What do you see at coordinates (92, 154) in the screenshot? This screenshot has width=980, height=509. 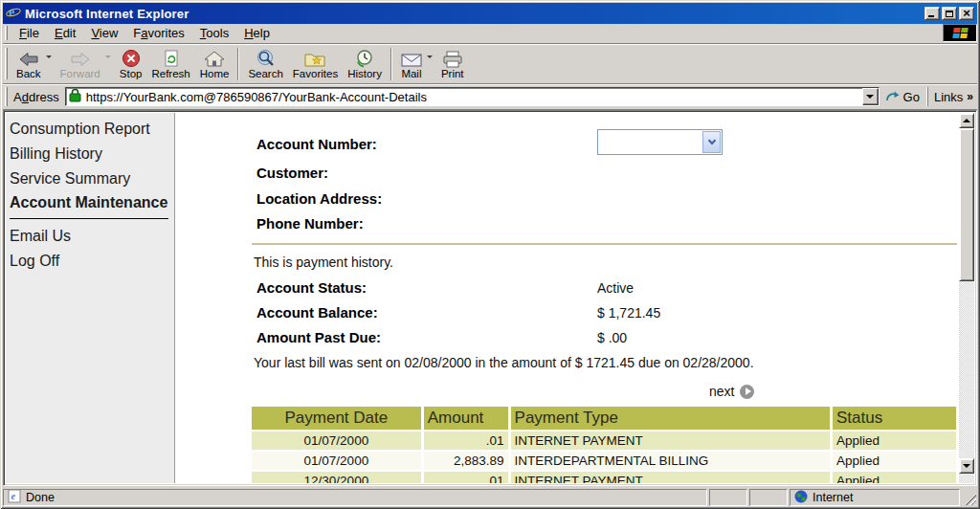 I see `sidebar-item-billing-history: Billing History` at bounding box center [92, 154].